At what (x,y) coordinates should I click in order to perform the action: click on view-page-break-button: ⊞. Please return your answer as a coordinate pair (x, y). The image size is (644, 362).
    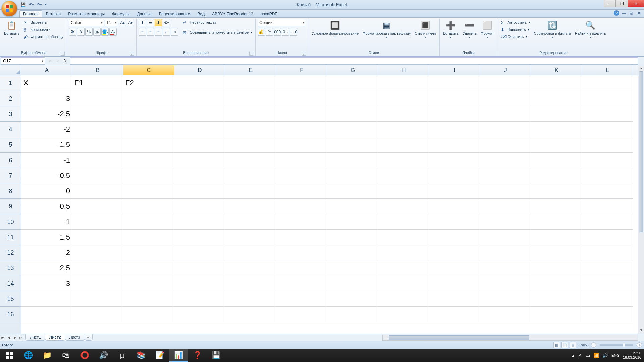
    Looking at the image, I should click on (573, 345).